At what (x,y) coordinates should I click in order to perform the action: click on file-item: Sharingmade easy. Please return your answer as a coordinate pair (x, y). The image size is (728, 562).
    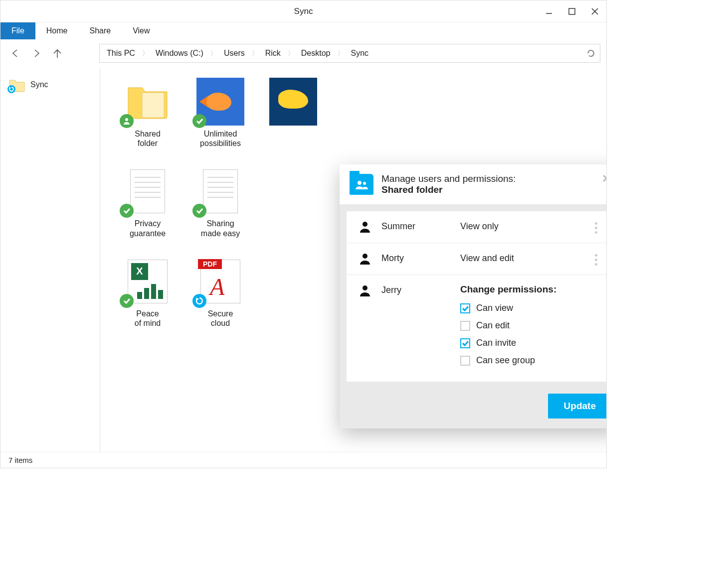
    Looking at the image, I should click on (220, 203).